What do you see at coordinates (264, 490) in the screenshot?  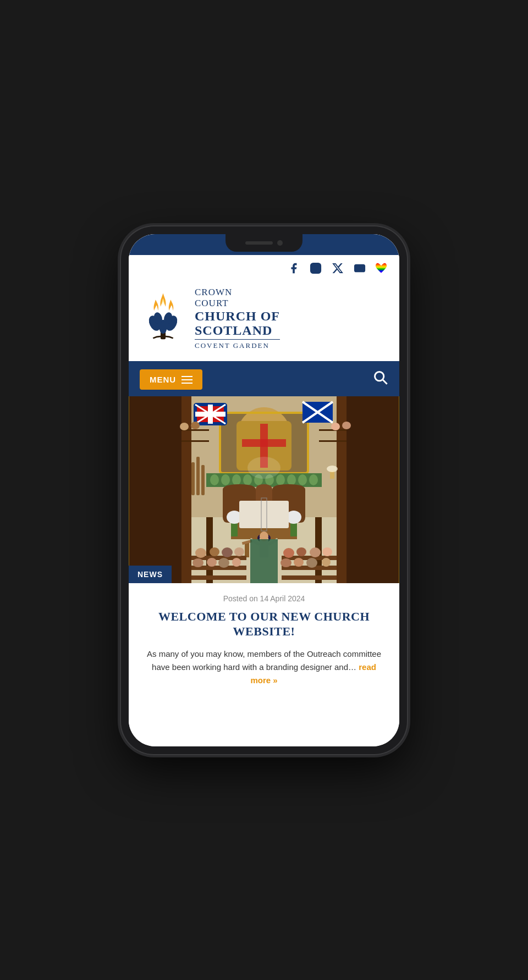 I see `church-interior-image: NEWS` at bounding box center [264, 490].